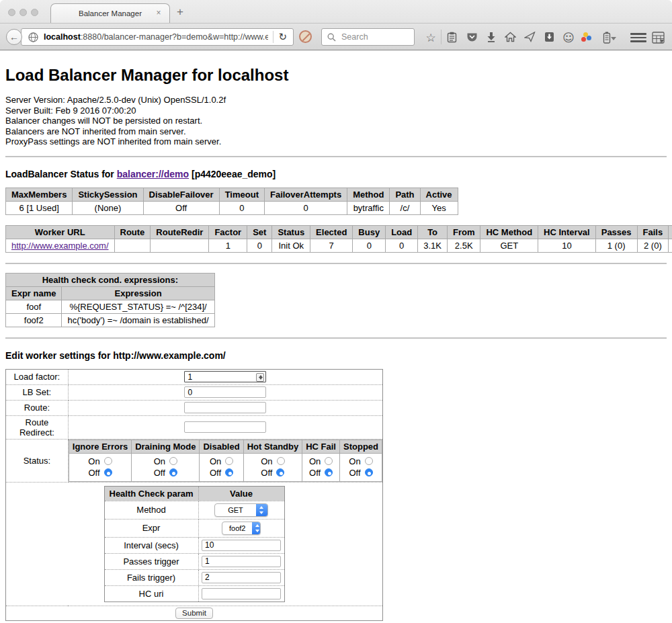 This screenshot has height=623, width=672. I want to click on column-header: Method, so click(368, 194).